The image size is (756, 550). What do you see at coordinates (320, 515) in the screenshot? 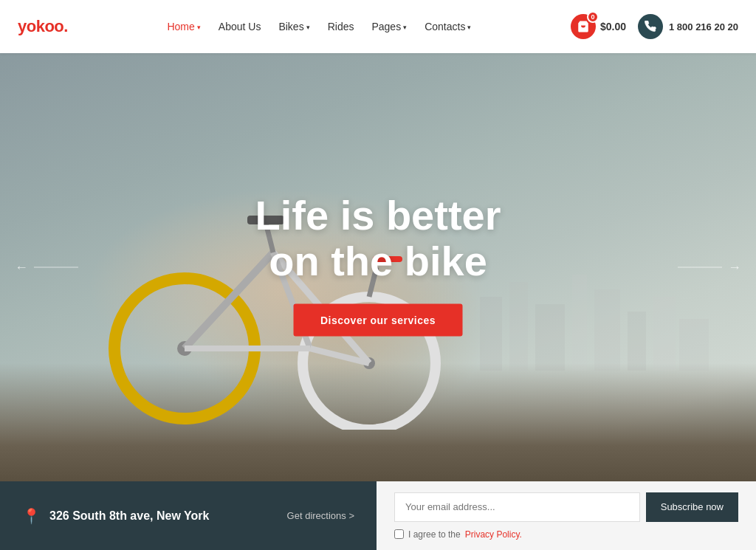
I see `get-directions-link: Get directions >` at bounding box center [320, 515].